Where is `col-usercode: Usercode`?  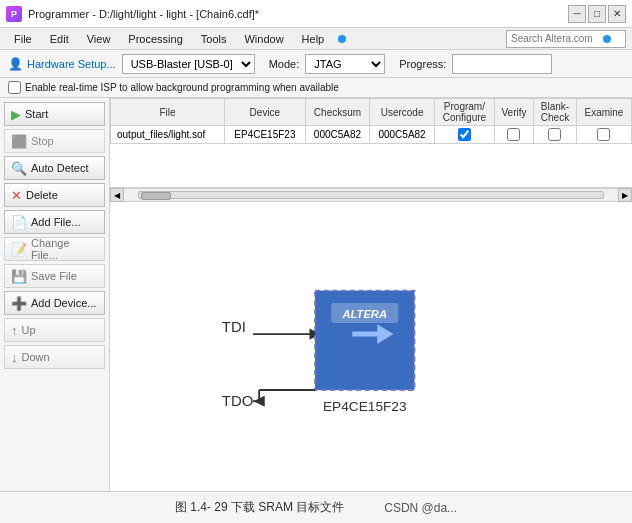
col-usercode: Usercode is located at coordinates (402, 112).